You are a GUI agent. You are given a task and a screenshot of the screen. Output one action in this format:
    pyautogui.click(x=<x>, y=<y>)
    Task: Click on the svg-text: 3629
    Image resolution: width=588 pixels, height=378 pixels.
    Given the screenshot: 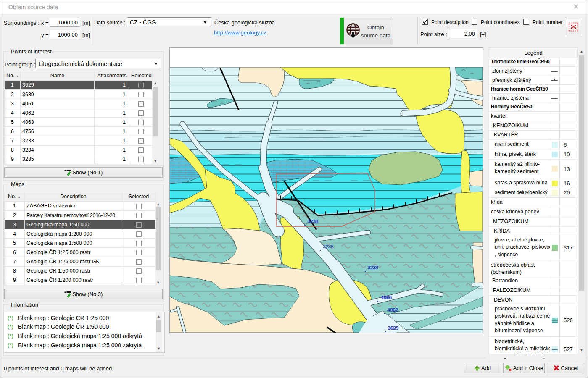 What is the action you would take?
    pyautogui.click(x=393, y=328)
    